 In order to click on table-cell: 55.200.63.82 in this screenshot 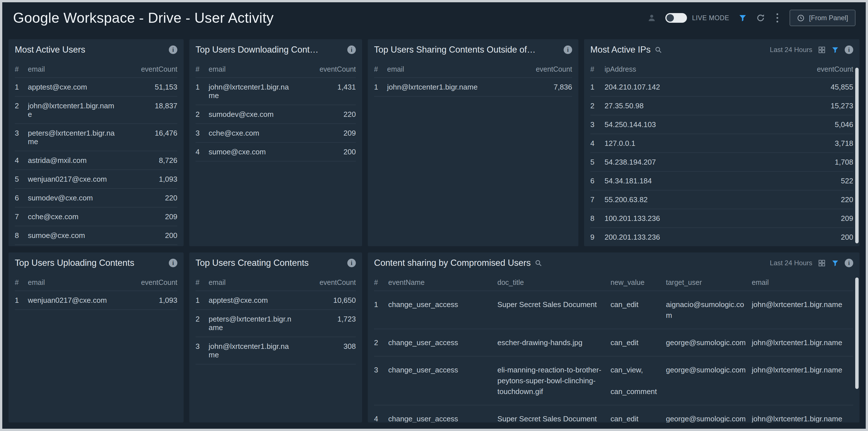, I will do `click(698, 199)`.